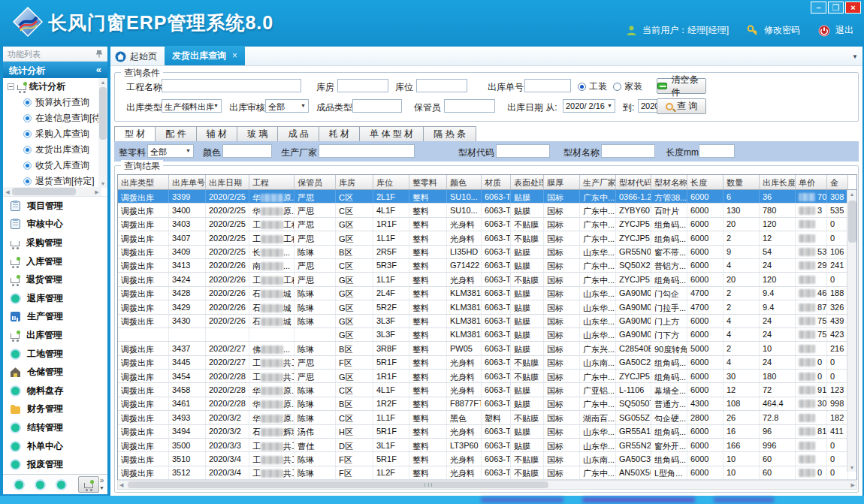  What do you see at coordinates (523, 151) in the screenshot?
I see `profile-code-input` at bounding box center [523, 151].